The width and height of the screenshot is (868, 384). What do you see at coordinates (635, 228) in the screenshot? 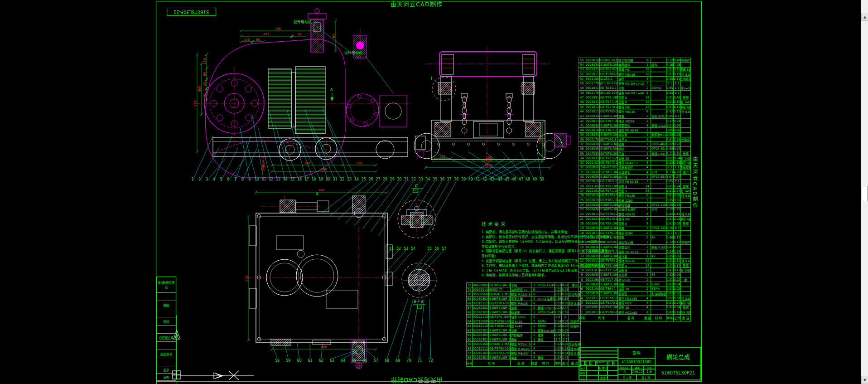
I see `table-row: 1901060302021315160TSL30F-21-6端盖2HT02-15…` at bounding box center [635, 228].